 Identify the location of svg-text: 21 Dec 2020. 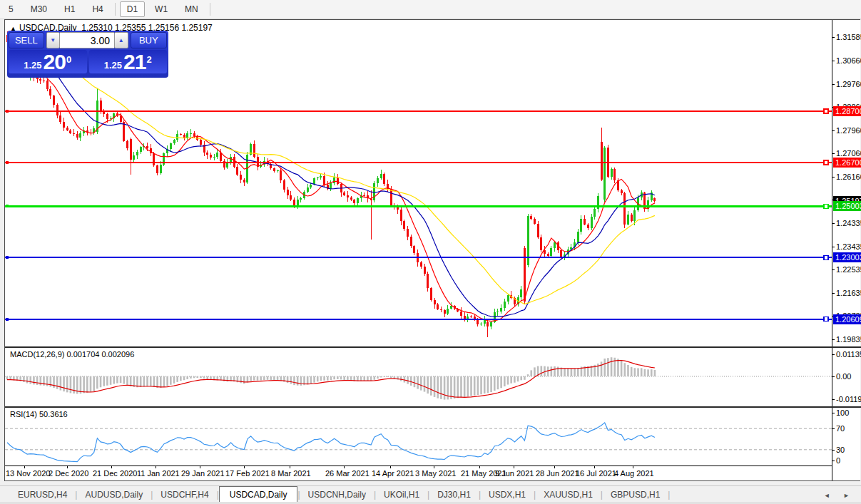
(115, 473).